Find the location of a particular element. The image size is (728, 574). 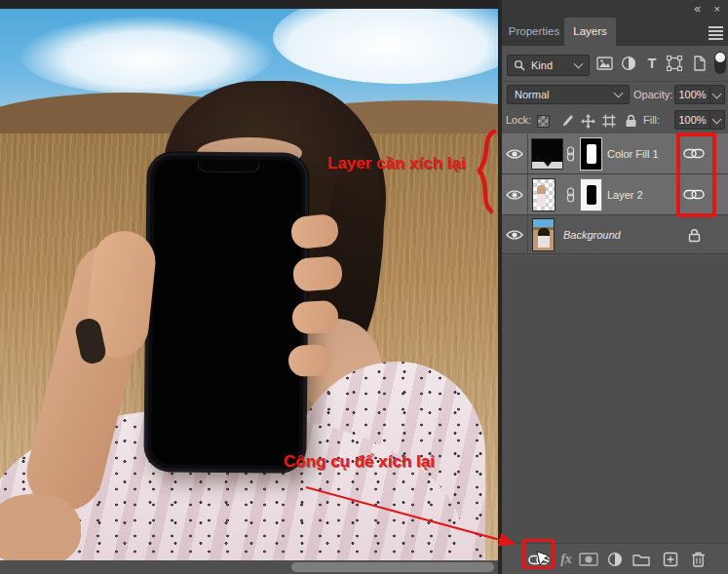

canvas-status-strip is located at coordinates (249, 567).